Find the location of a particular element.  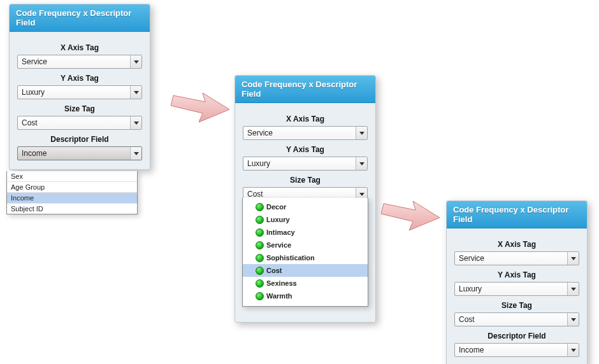

dropdown-item-label: Warmth is located at coordinates (279, 296).